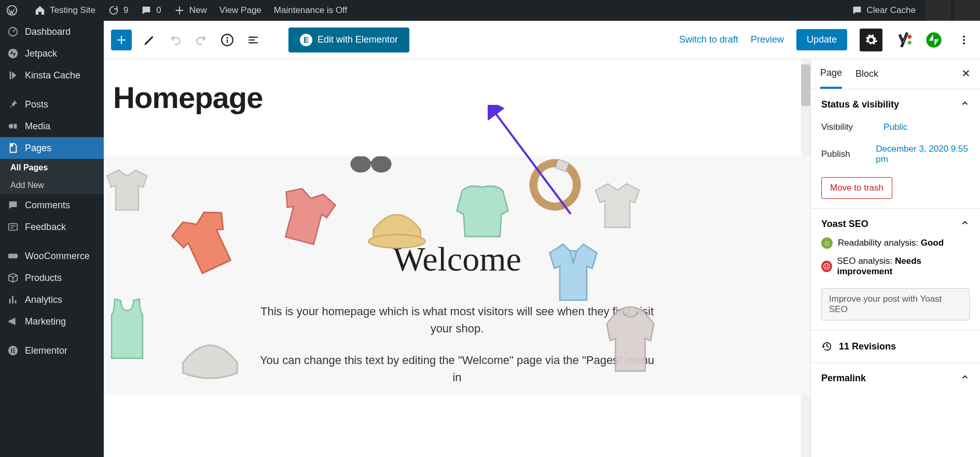  What do you see at coordinates (857, 188) in the screenshot?
I see `move-to-trash-button: Move to trash` at bounding box center [857, 188].